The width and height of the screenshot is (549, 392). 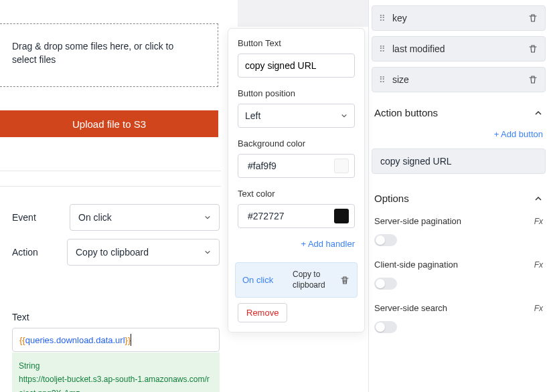 What do you see at coordinates (296, 243) in the screenshot?
I see `add-handler-link: + Add handler` at bounding box center [296, 243].